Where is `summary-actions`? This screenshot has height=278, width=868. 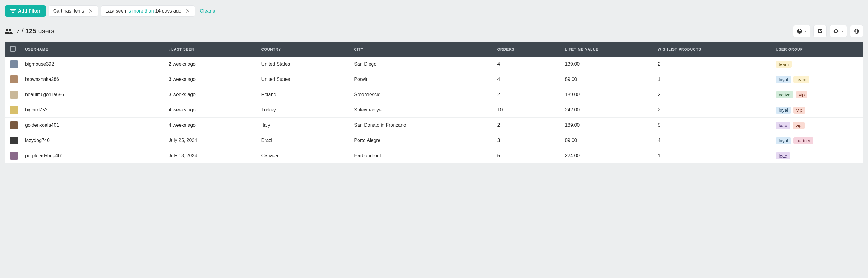
summary-actions is located at coordinates (828, 31).